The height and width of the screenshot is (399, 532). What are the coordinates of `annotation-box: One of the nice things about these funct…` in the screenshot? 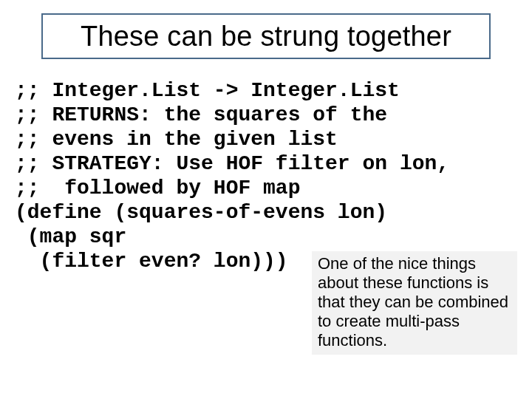 It's located at (415, 303).